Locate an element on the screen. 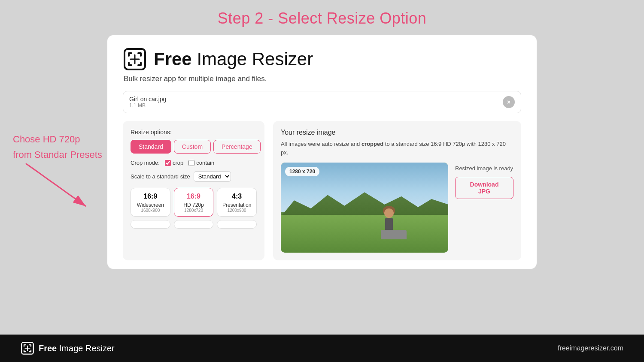  file-info: Girl on car.jpg 1.1 MB is located at coordinates (148, 102).